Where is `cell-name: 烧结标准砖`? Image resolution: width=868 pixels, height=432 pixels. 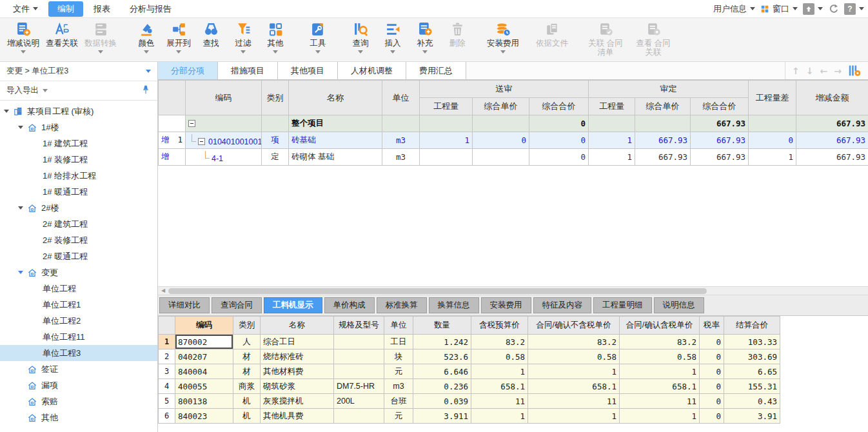
cell-name: 烧结标准砖 is located at coordinates (297, 357).